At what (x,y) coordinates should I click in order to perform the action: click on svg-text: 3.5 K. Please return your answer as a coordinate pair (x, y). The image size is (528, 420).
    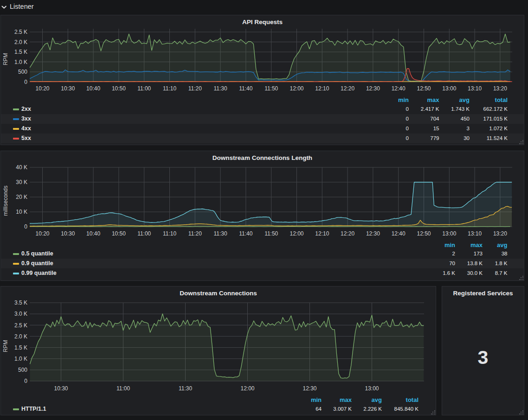
    Looking at the image, I should click on (21, 303).